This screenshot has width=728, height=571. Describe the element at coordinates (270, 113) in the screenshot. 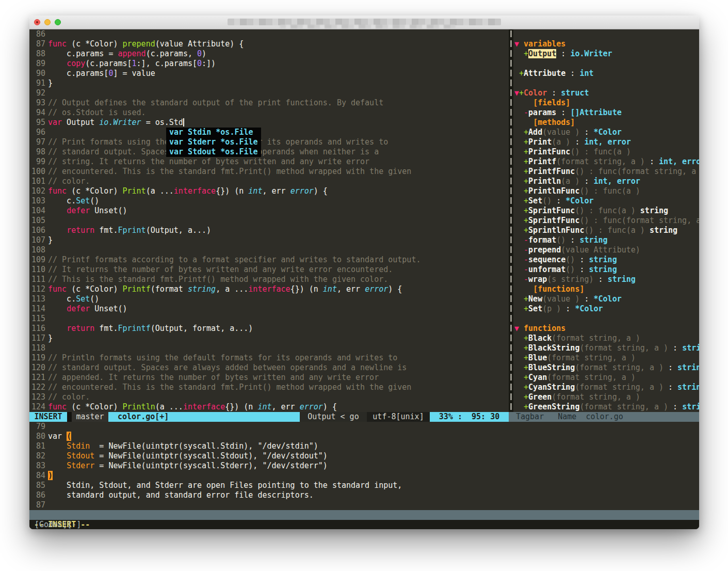

I see `code-line: 94// os.Stdout is used.` at that location.